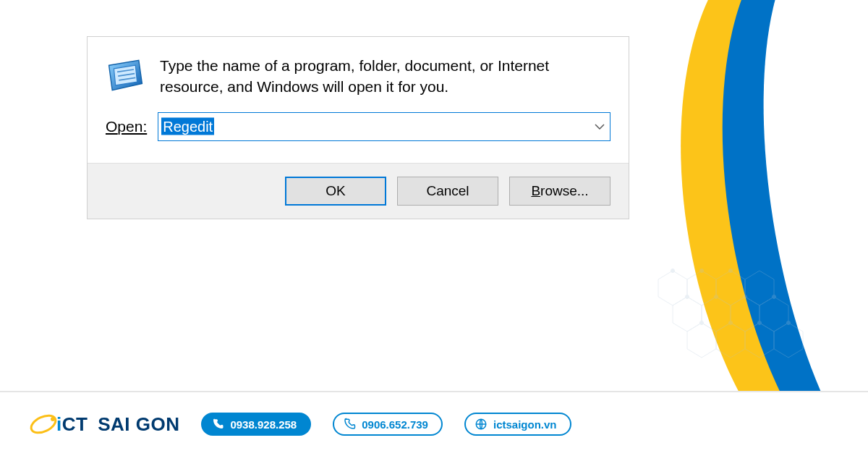 The width and height of the screenshot is (868, 456). Describe the element at coordinates (188, 126) in the screenshot. I see `combobox-value: Regedit` at that location.